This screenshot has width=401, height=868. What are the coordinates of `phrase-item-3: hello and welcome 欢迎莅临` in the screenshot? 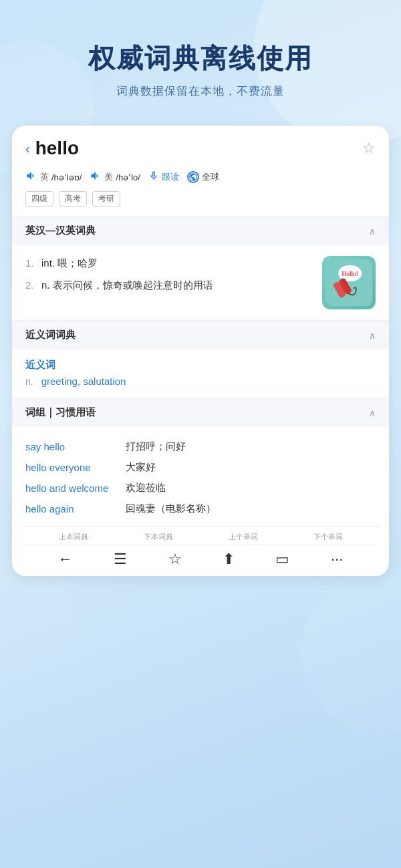 It's located at (200, 488).